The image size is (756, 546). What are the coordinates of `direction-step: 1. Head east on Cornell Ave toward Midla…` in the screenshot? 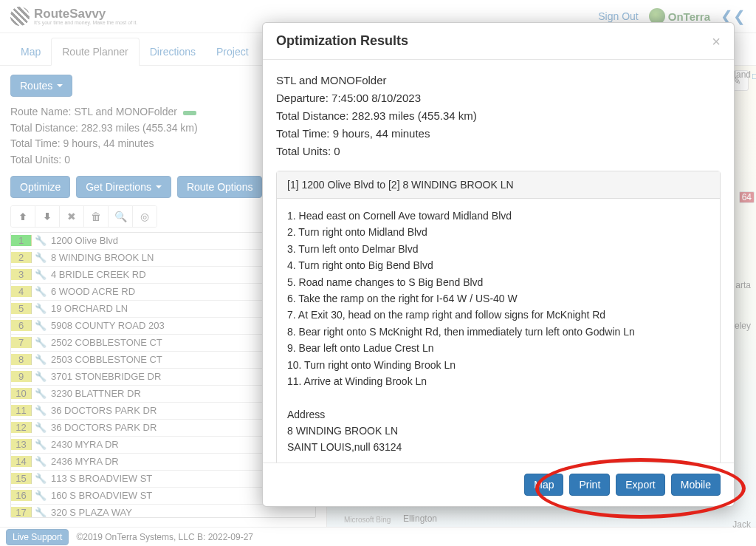 It's located at (498, 216).